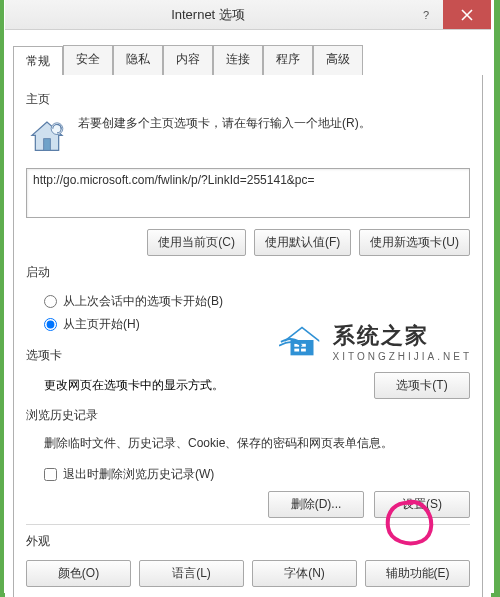  What do you see at coordinates (138, 60) in the screenshot?
I see `tab-privacy: 隐私` at bounding box center [138, 60].